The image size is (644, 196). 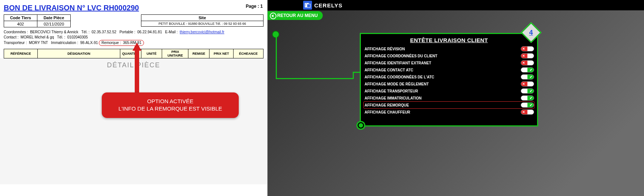 I want to click on col-header: PRIX NET, so click(x=221, y=54).